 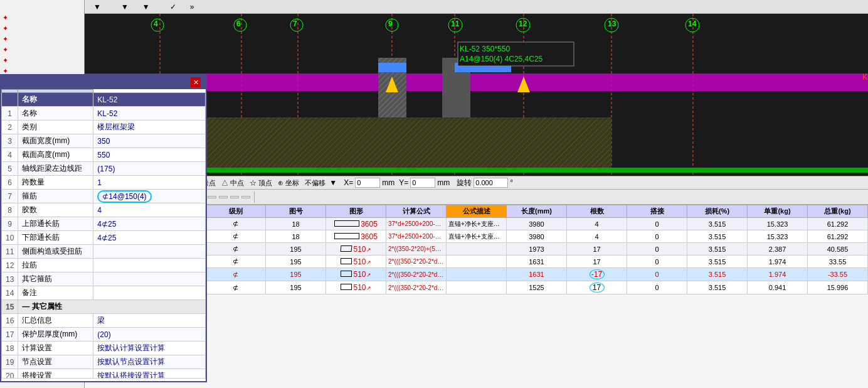 What do you see at coordinates (149, 335) in the screenshot?
I see `prop-val-cell: (20)` at bounding box center [149, 335].